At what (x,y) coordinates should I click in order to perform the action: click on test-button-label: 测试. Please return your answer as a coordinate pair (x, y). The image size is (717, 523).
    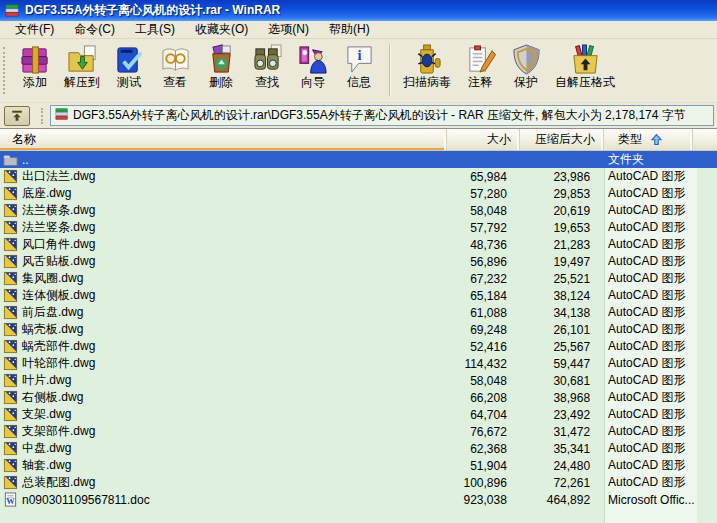
    Looking at the image, I should click on (129, 82).